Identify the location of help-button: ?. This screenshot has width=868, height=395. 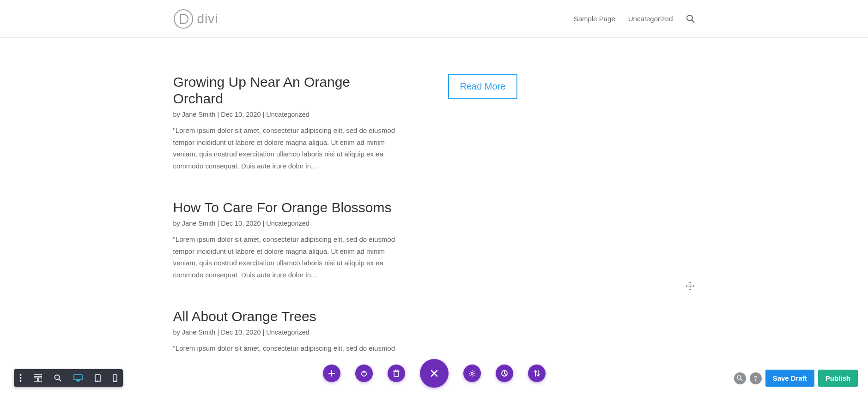
(756, 378).